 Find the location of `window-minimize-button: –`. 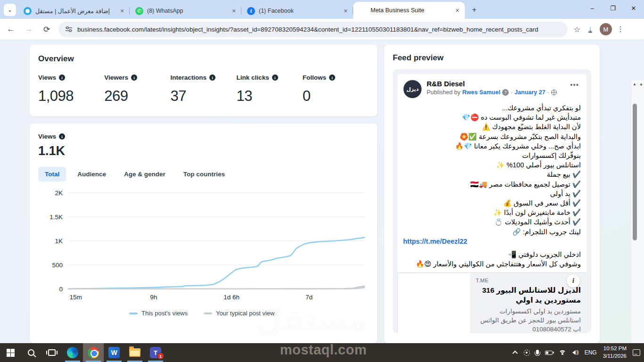

window-minimize-button: – is located at coordinates (592, 8).